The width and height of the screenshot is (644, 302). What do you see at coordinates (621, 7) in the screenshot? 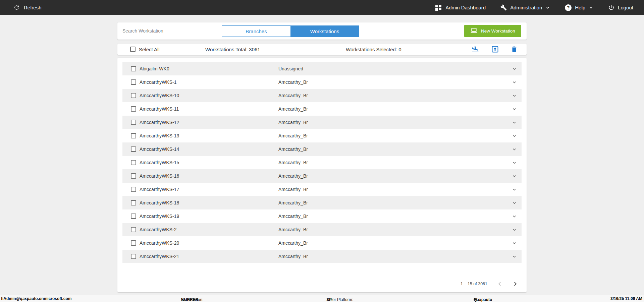
I see `logout-button: Logout` at bounding box center [621, 7].